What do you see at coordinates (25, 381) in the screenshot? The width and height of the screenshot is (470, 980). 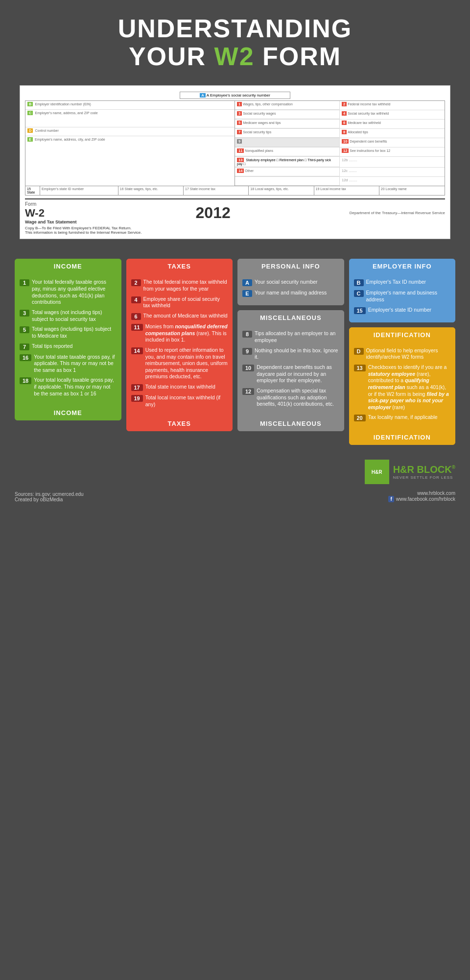 I see `income-badge-18: 18` at bounding box center [25, 381].